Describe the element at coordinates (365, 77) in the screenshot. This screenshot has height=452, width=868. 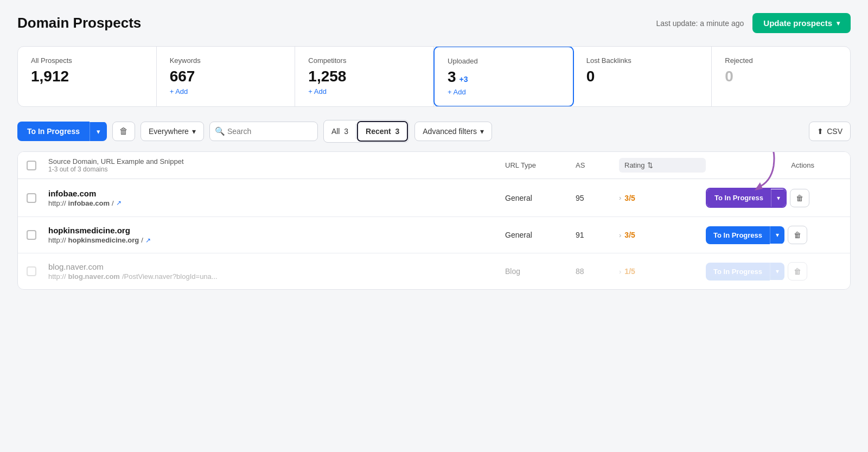
I see `stat-card-competitors: Competitors 1,258 + Add` at that location.